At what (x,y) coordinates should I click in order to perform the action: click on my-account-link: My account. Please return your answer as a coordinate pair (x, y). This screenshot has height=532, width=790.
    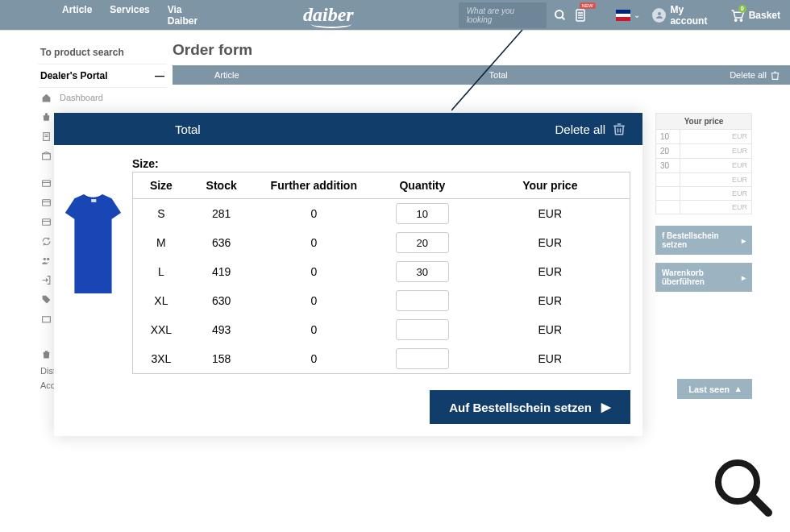
    Looking at the image, I should click on (686, 15).